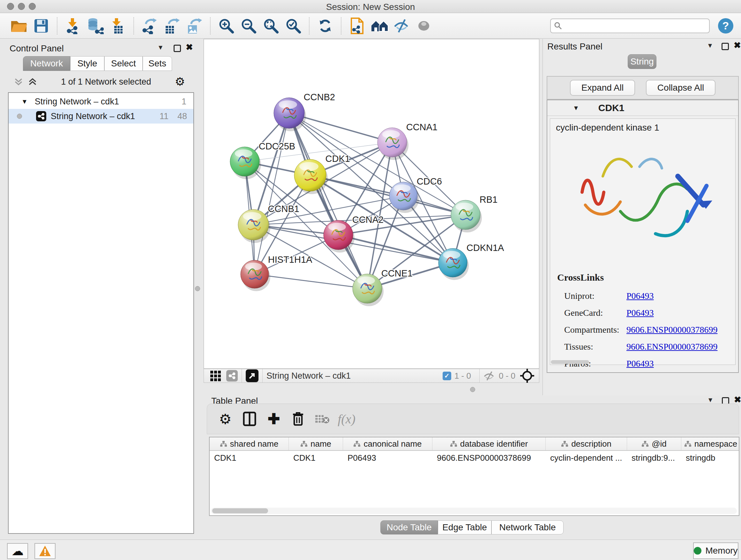 This screenshot has height=560, width=741. Describe the element at coordinates (409, 527) in the screenshot. I see `tab-node-table: Node Table` at that location.